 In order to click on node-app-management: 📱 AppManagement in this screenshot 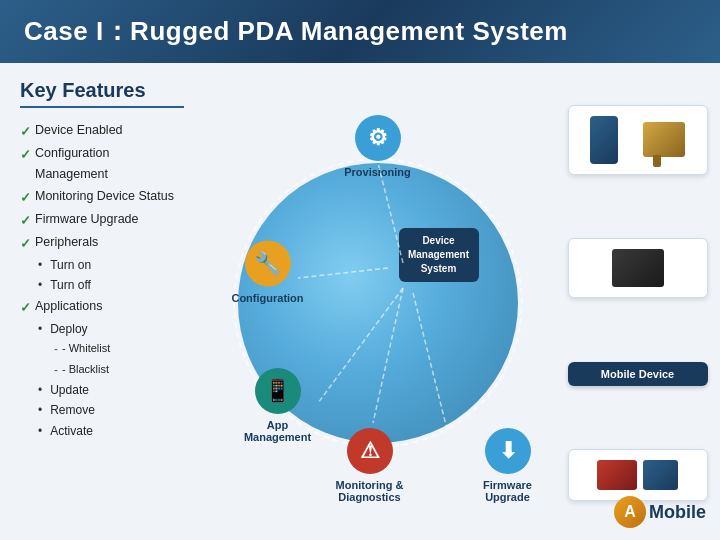, I will do `click(278, 404)`.